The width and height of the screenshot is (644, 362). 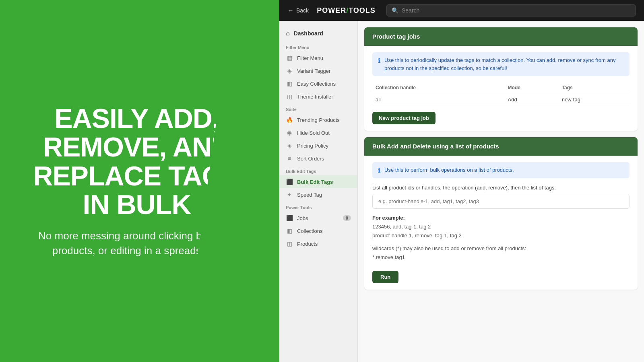 I want to click on sidebar-item-sort-orders: ≡ Sort Orders, so click(x=318, y=158).